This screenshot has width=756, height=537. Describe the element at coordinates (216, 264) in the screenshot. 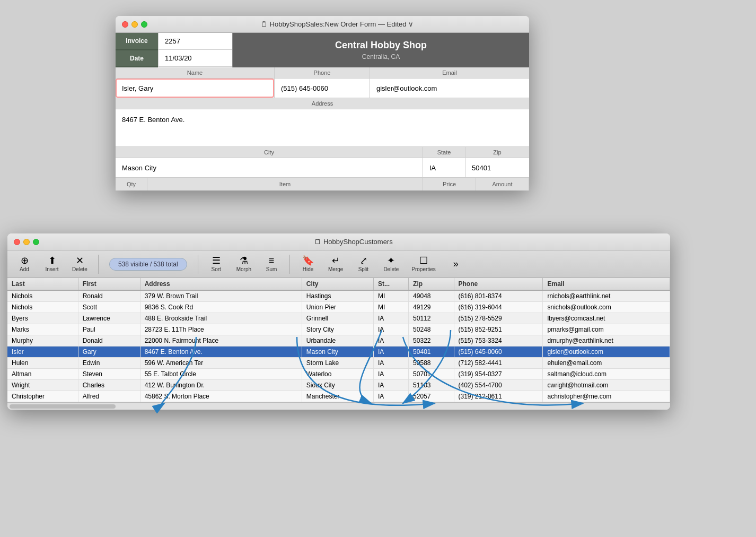

I see `sort-button: ☰ Sort` at that location.